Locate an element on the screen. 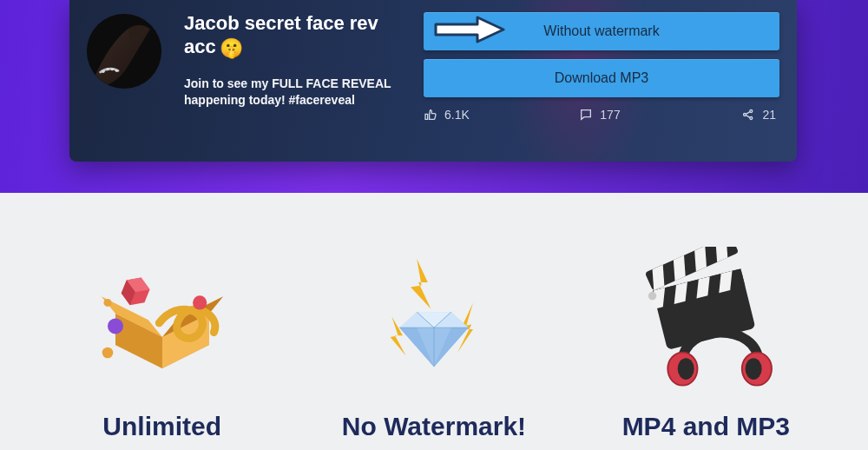 Image resolution: width=868 pixels, height=450 pixels. comment-icon is located at coordinates (586, 115).